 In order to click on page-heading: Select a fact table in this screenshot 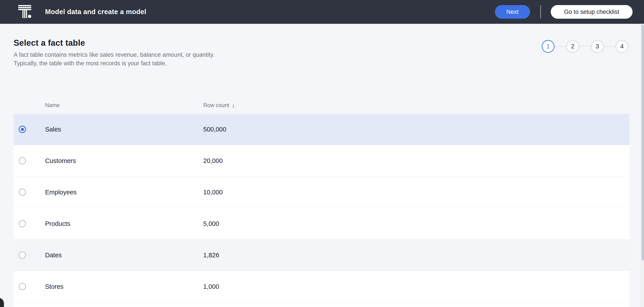, I will do `click(50, 43)`.